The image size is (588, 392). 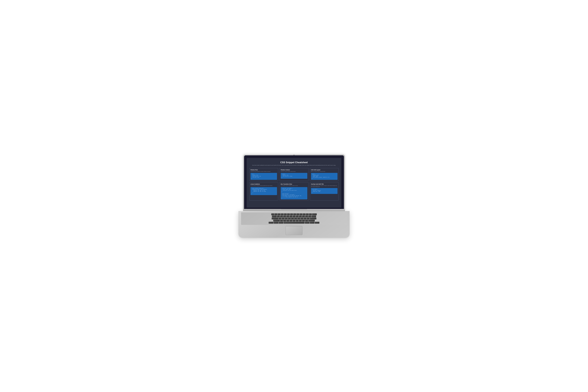 I want to click on snippet-card-flexbox-row: Flexbox Row Use these three properties t…, so click(x=264, y=174).